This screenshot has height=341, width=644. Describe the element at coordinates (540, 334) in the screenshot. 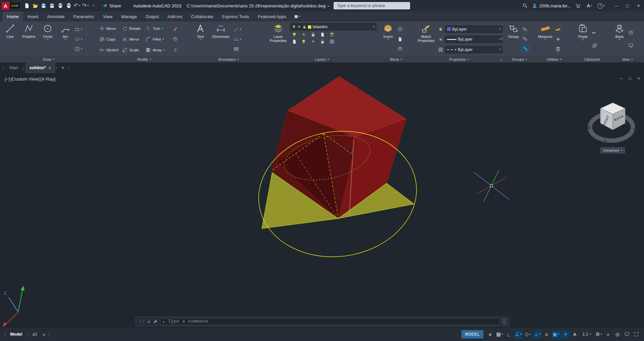

I see `osnap-caret-icon: ▾` at that location.